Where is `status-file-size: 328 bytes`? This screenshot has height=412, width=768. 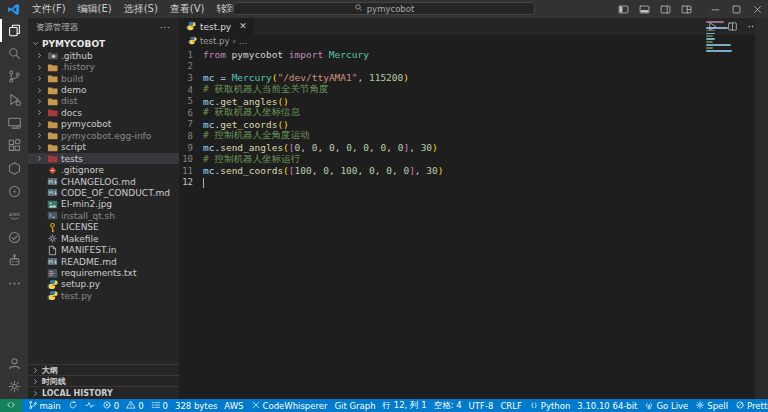
status-file-size: 328 bytes is located at coordinates (196, 406).